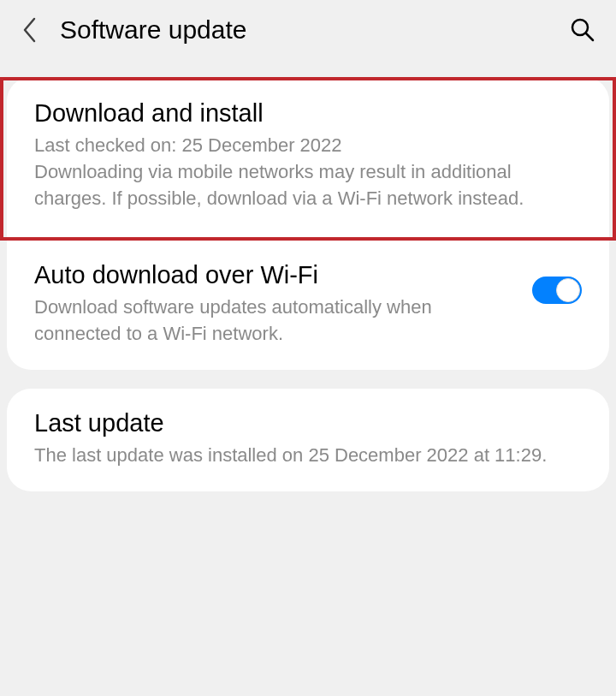 This screenshot has height=696, width=616. Describe the element at coordinates (308, 113) in the screenshot. I see `download-install-title: Download and install` at that location.